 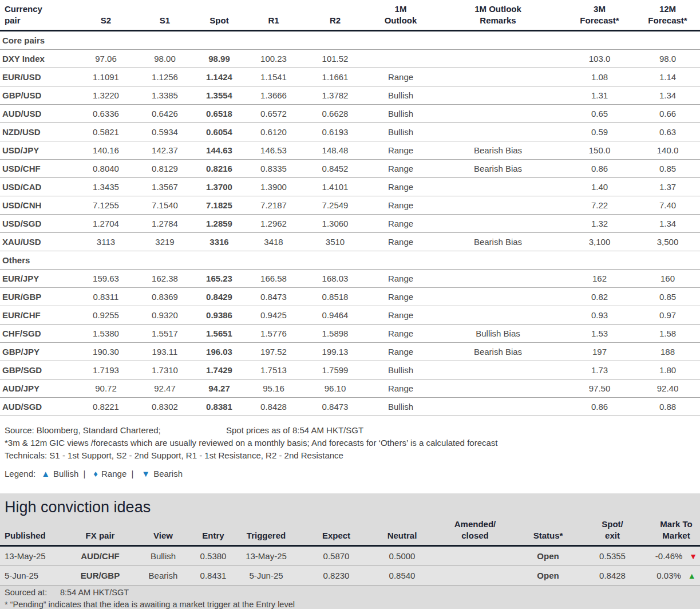 What do you see at coordinates (274, 334) in the screenshot?
I see `r1-value: 1.5776` at bounding box center [274, 334].